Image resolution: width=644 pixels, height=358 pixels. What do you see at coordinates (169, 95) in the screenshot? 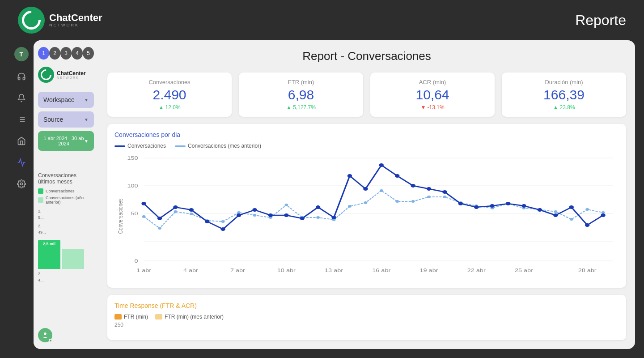
I see `kpi-value-0: 2.490` at bounding box center [169, 95].